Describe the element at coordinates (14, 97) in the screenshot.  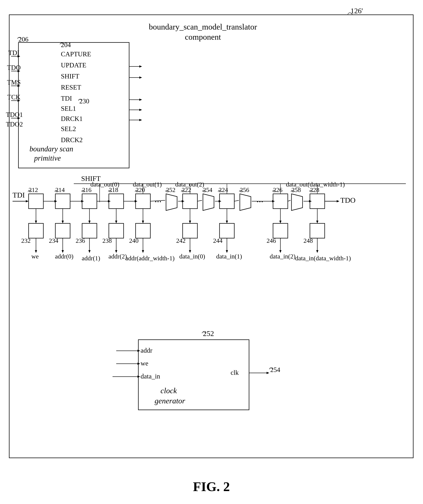
I see `bsp-tck-label: TCK` at that location.